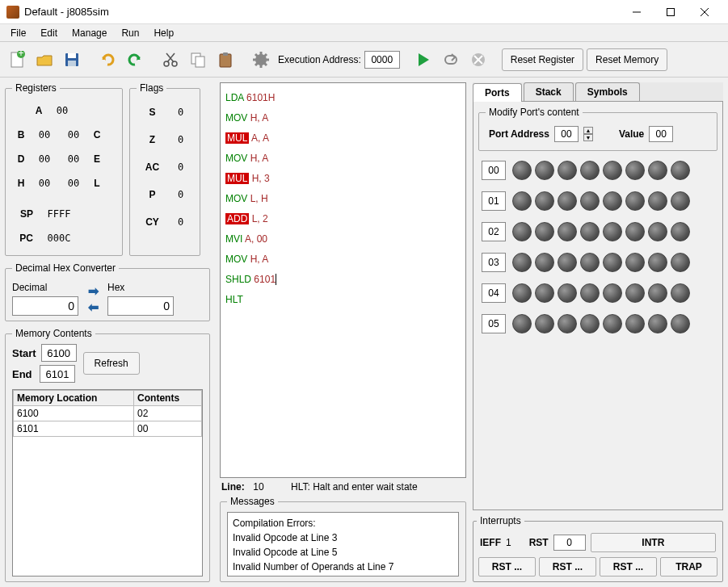  Describe the element at coordinates (261, 60) in the screenshot. I see `settings-icon` at that location.